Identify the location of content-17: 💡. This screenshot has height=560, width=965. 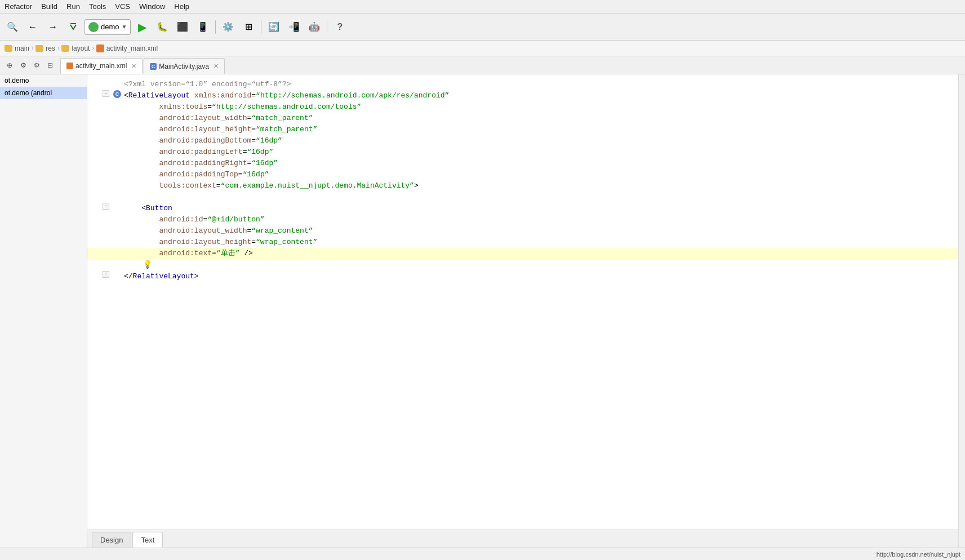
(540, 265).